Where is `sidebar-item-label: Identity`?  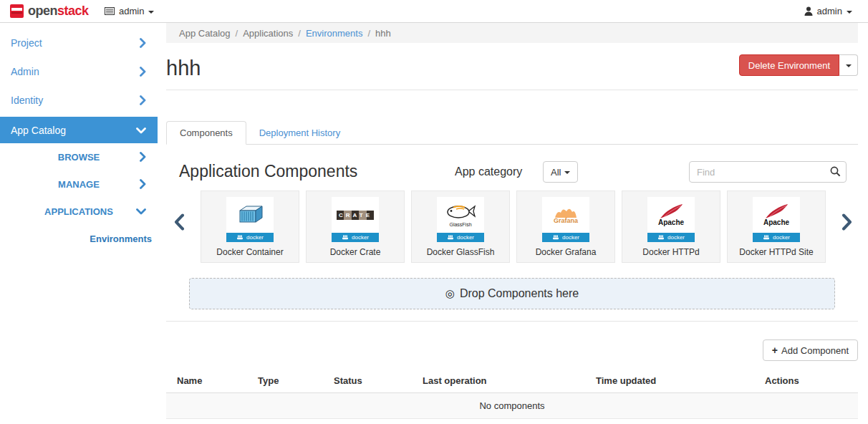
sidebar-item-label: Identity is located at coordinates (27, 100).